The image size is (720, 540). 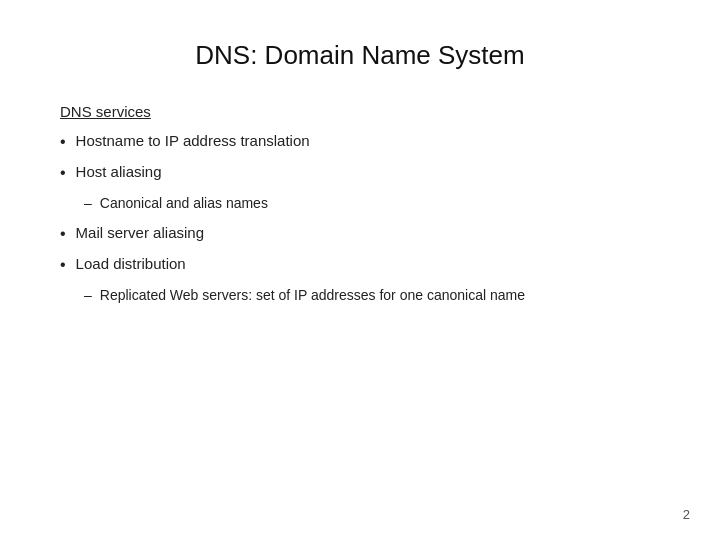 What do you see at coordinates (360, 264) in the screenshot?
I see `list-item: • Load distribution` at bounding box center [360, 264].